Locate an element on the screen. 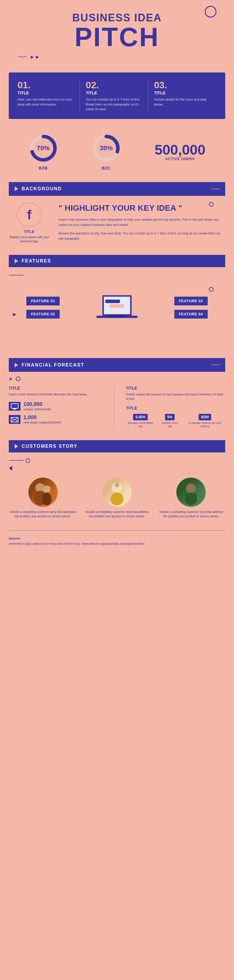 This screenshot has height=980, width=234. features-content-wrapper: ~~~~~ ► is located at coordinates (117, 311).